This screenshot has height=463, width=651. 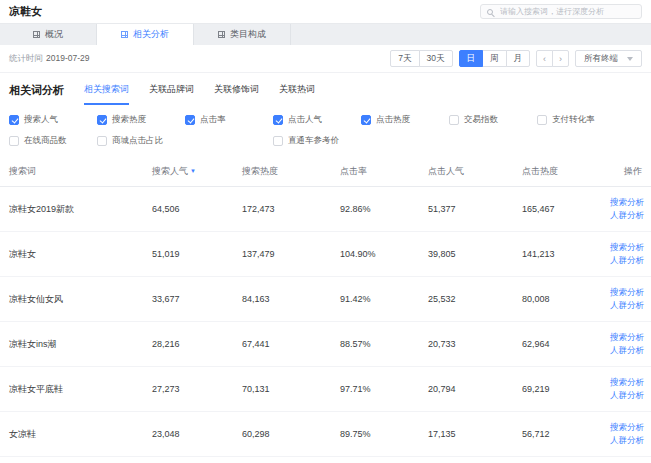 What do you see at coordinates (562, 210) in the screenshot?
I see `metric-cell: 165,467` at bounding box center [562, 210].